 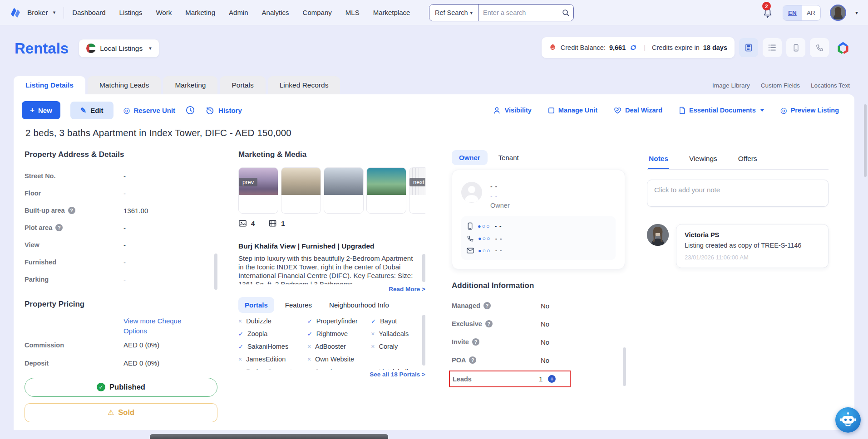 I want to click on visibility-button: Visibility, so click(x=512, y=111).